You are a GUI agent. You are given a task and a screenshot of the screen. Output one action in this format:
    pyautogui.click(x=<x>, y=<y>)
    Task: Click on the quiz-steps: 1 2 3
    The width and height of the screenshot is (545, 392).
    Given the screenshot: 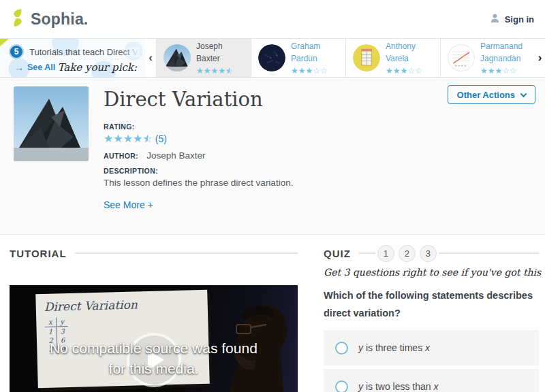 What is the action you would take?
    pyautogui.click(x=449, y=253)
    